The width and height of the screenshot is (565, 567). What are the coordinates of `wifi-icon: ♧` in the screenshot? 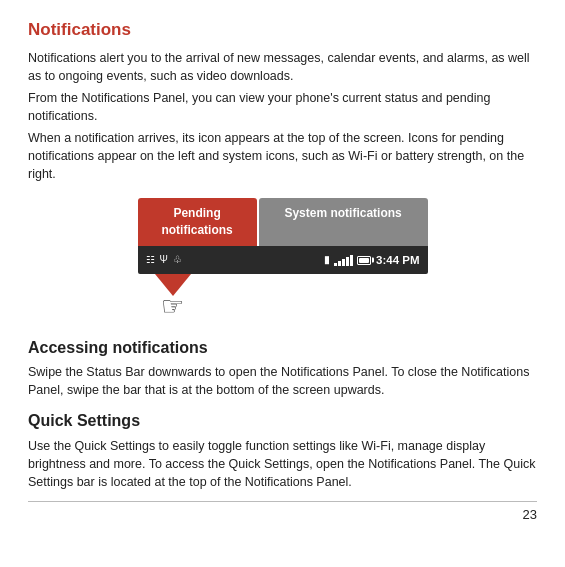 It's located at (178, 260).